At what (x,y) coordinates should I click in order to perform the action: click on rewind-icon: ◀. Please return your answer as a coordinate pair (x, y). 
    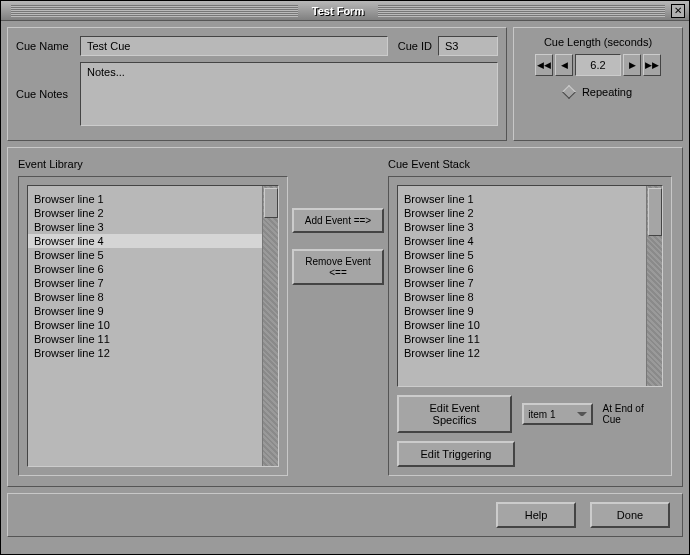
    Looking at the image, I should click on (564, 65).